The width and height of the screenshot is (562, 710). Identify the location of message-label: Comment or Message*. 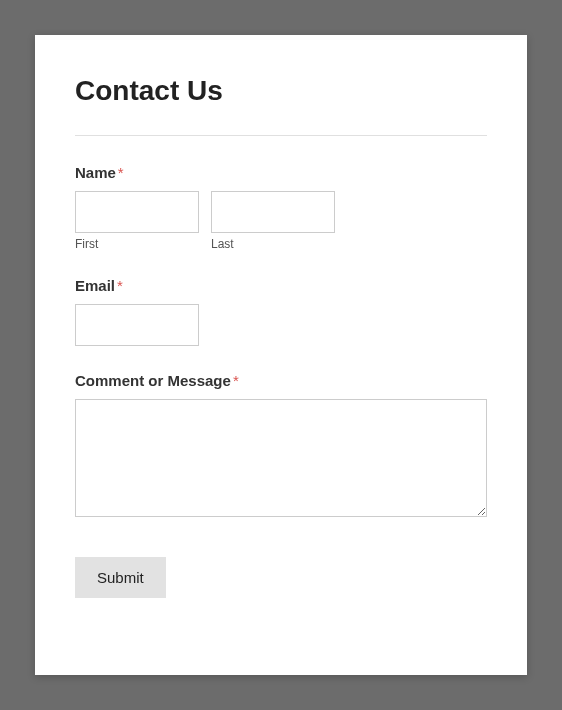
(281, 380).